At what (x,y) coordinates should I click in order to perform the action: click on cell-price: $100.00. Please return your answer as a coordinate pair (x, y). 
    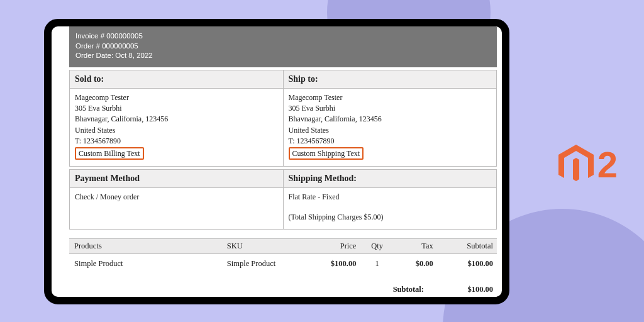
    Looking at the image, I should click on (335, 264).